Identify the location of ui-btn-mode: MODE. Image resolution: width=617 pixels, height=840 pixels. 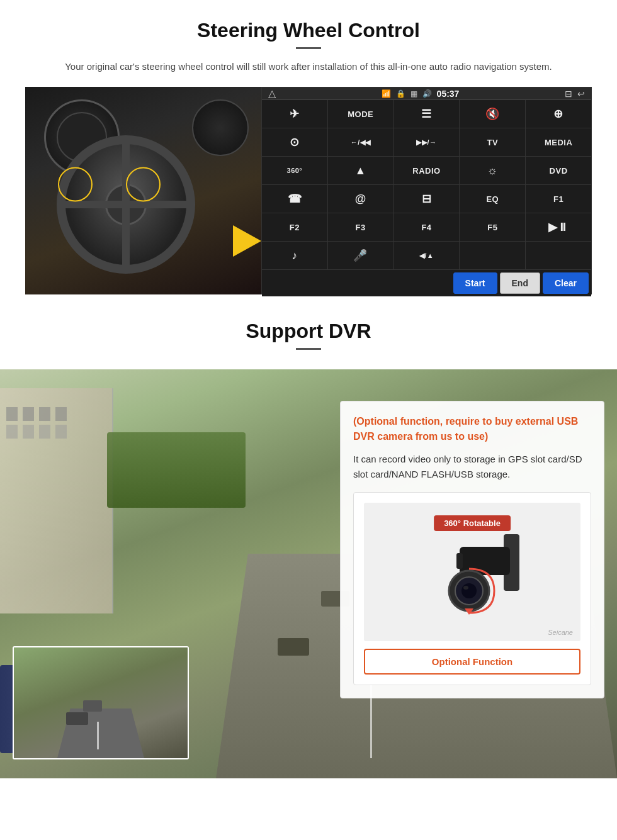
(361, 114).